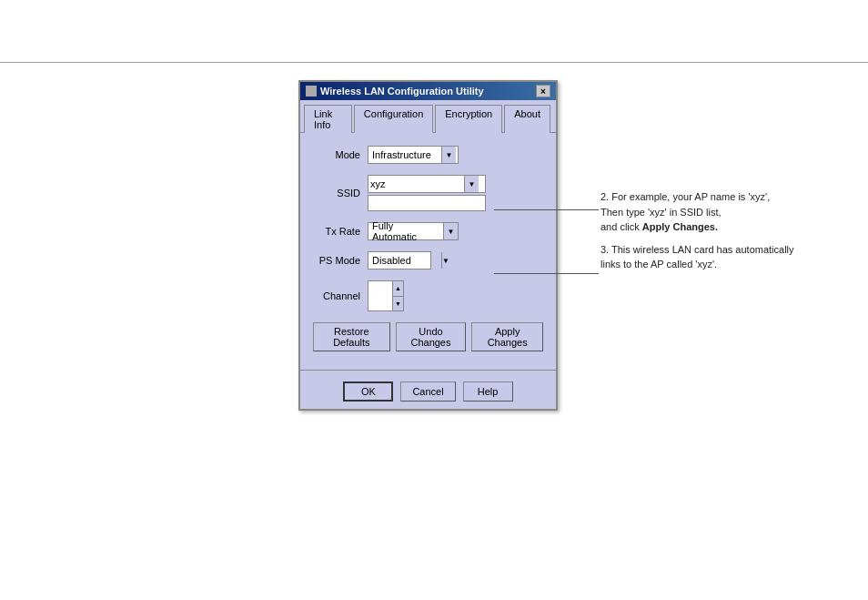  Describe the element at coordinates (386, 296) in the screenshot. I see `channel-control: ▲ ▼` at that location.